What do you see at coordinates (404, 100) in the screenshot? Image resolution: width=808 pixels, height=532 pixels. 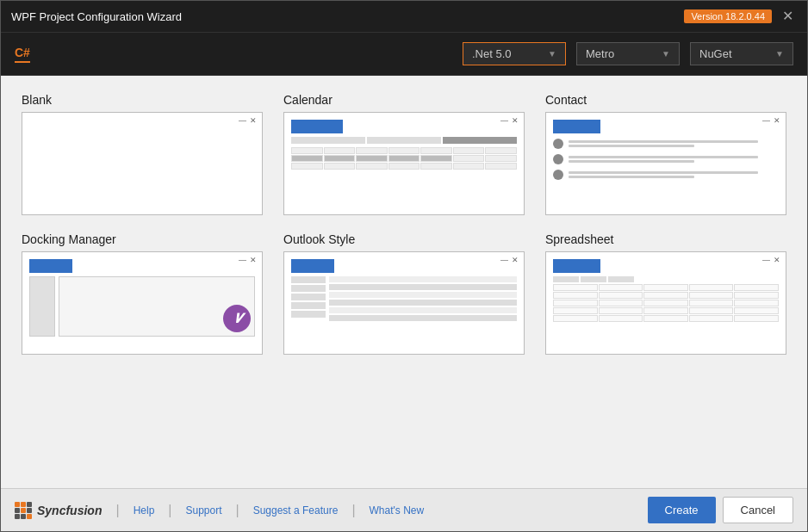 I see `template-label-calendar: Calendar` at bounding box center [404, 100].